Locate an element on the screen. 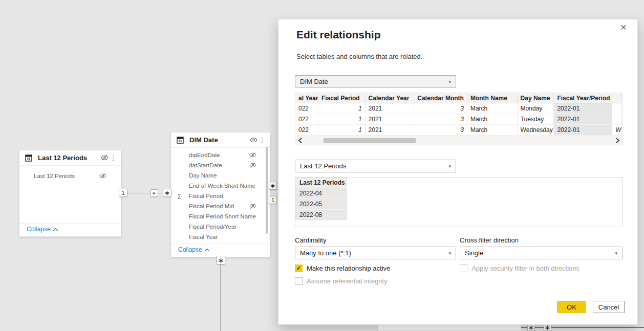  field-name: Day Name is located at coordinates (229, 175).